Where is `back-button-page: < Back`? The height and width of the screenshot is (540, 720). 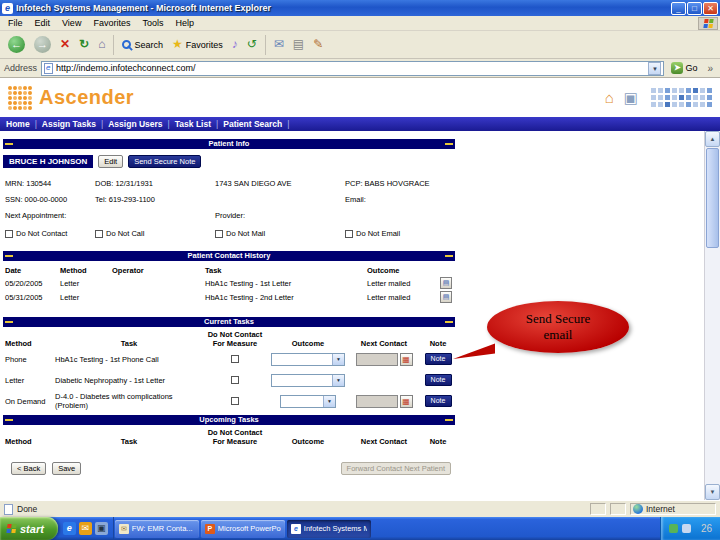 back-button-page: < Back is located at coordinates (28, 468).